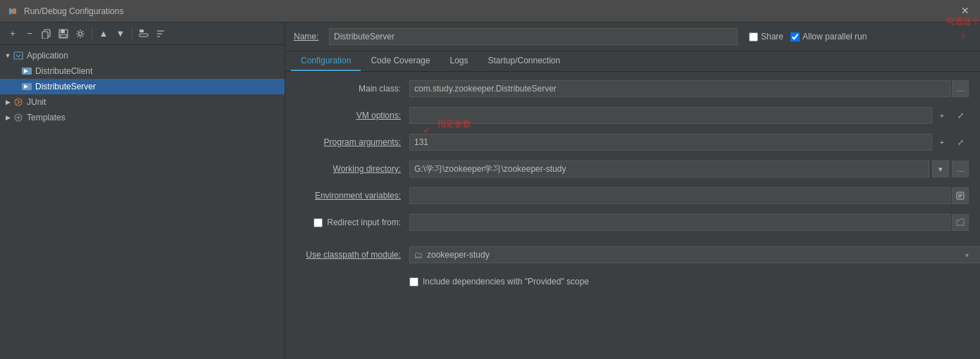 The height and width of the screenshot is (359, 980). Describe the element at coordinates (633, 142) in the screenshot. I see `program-args-row: Program arguments: 指定参数 ↙ + ⤢` at that location.